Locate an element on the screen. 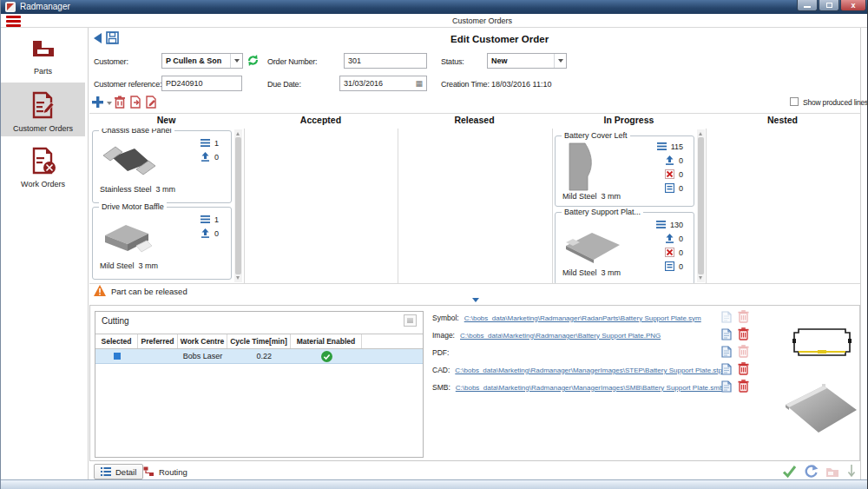 The image size is (868, 489). kanban-in-progress-column: Battery Cover Left 115 0 0 0 Mild Steel … is located at coordinates (625, 206).